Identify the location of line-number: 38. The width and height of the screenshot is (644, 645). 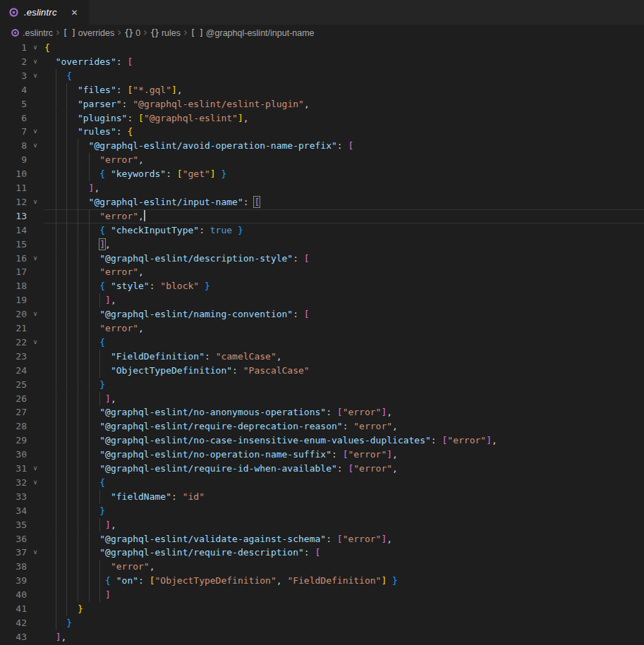
(13, 567).